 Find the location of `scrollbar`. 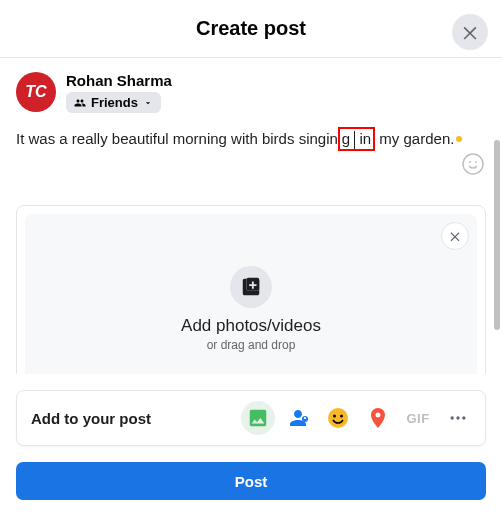

scrollbar is located at coordinates (497, 235).